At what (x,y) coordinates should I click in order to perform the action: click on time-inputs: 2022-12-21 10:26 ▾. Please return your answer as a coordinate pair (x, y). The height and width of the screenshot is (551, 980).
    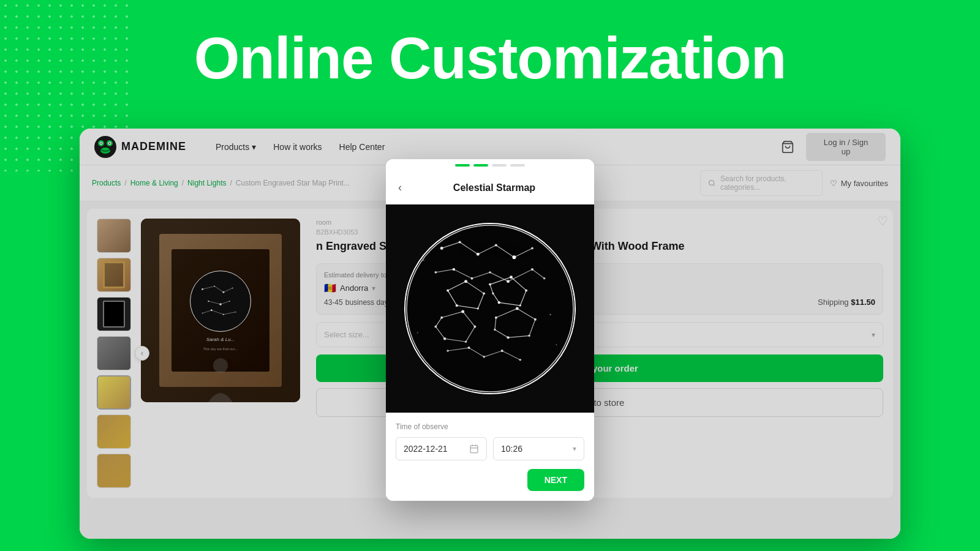
    Looking at the image, I should click on (490, 449).